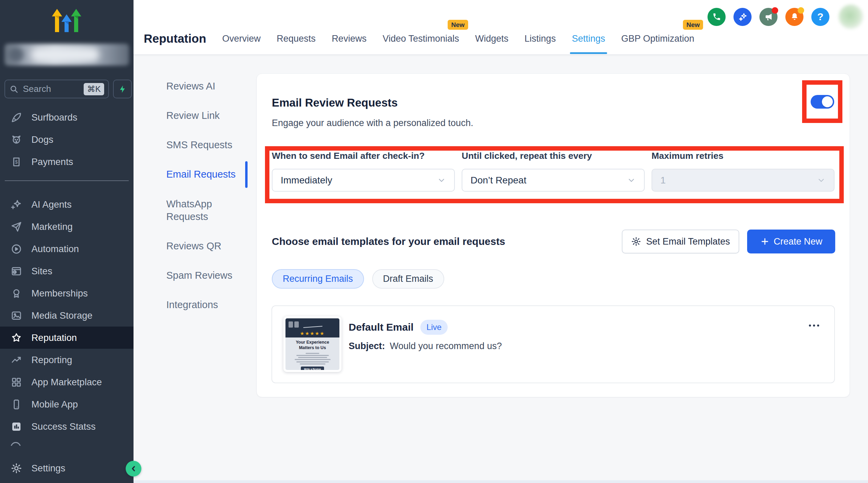 The image size is (868, 483). Describe the element at coordinates (55, 118) in the screenshot. I see `sidebar-item-label: Surfboards` at that location.